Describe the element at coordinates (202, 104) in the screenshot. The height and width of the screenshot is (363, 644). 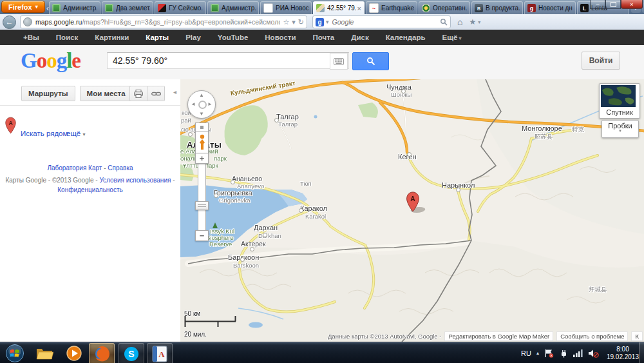
I see `pan-center-icon` at that location.